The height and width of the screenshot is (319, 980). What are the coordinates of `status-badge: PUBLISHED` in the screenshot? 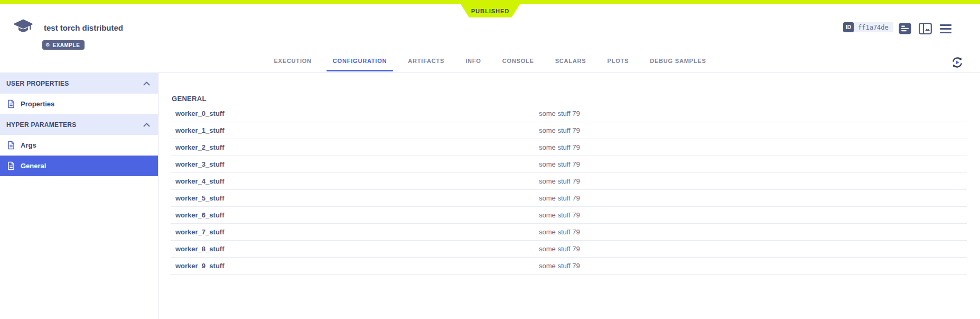 It's located at (490, 11).